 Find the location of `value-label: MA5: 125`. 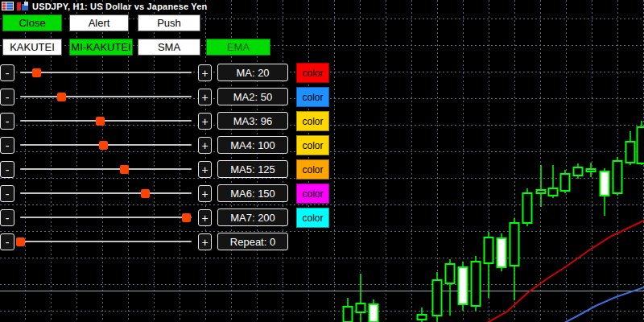

value-label: MA5: 125 is located at coordinates (253, 169).